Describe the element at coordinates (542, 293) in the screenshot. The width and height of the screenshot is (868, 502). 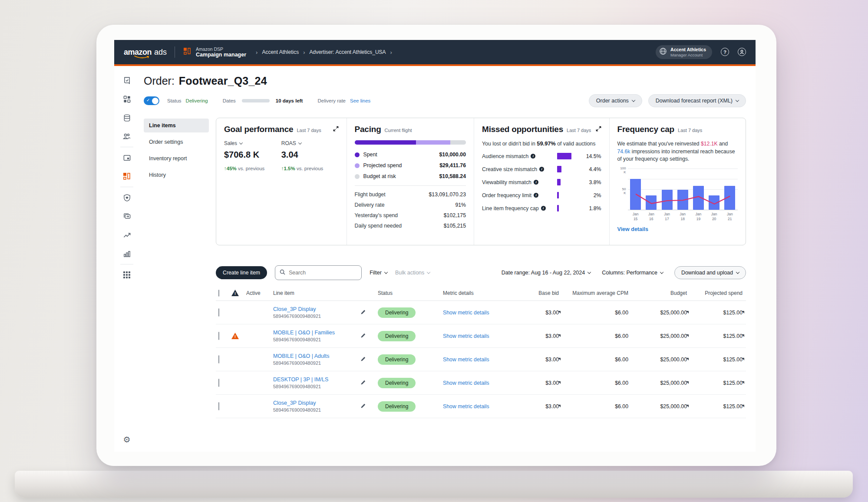
I see `col-base-bid: Base bid` at that location.